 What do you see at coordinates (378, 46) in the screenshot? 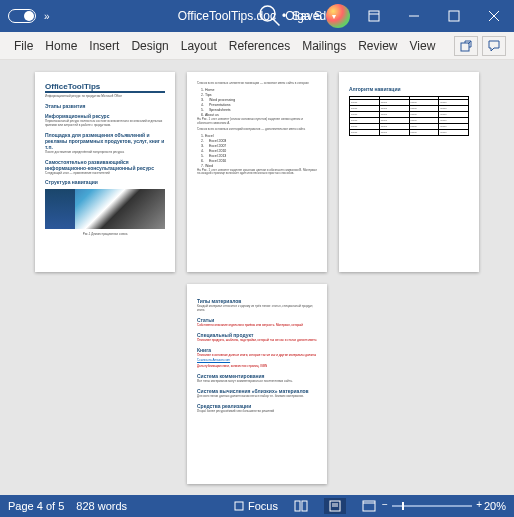
I see `tab-review: Review` at bounding box center [378, 46].